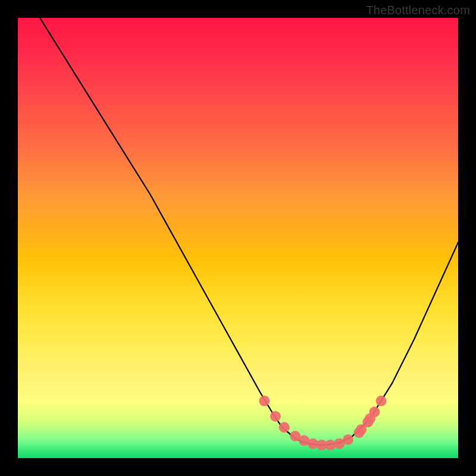  I want to click on highlight-markers, so click(322, 423).